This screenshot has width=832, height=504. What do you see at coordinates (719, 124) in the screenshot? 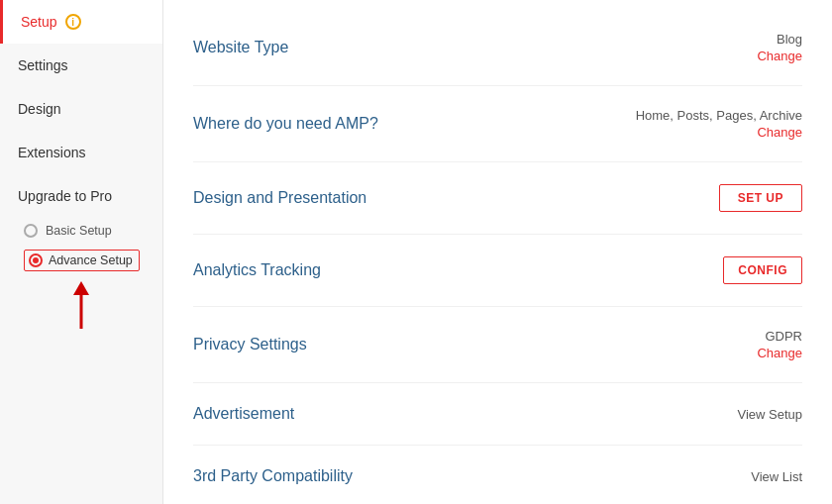
I see `right-amp: Home, Posts, Pages, Archive Change` at bounding box center [719, 124].